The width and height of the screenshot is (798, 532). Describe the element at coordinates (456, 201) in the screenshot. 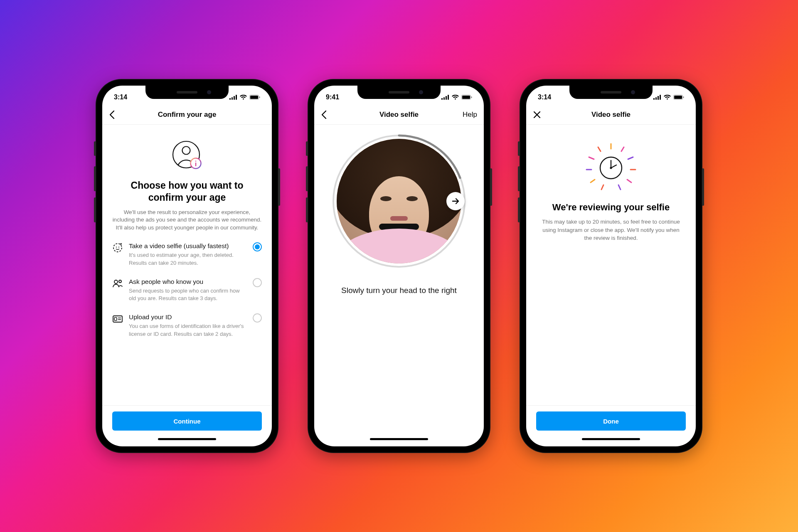

I see `turn-right-indicator` at that location.